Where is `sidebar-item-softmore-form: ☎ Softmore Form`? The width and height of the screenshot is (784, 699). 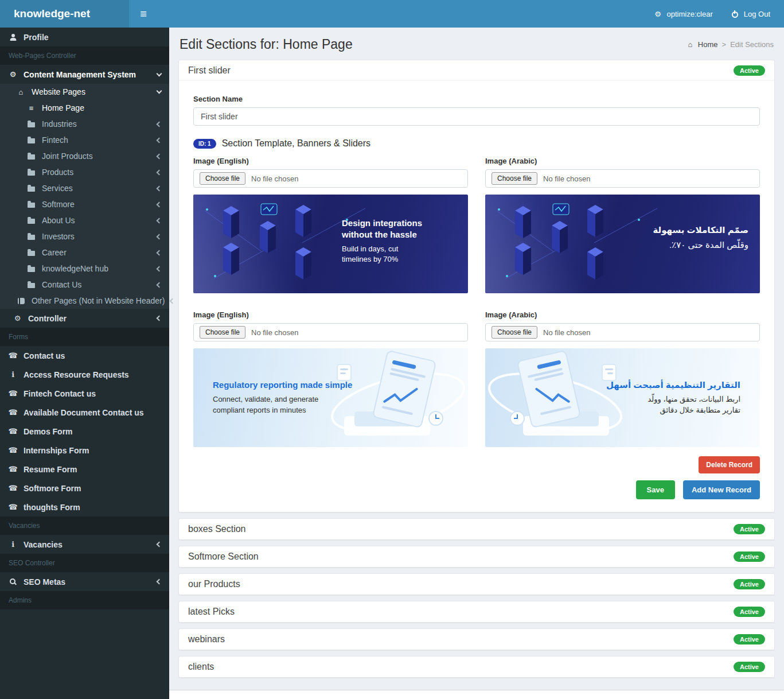
sidebar-item-softmore-form: ☎ Softmore Form is located at coordinates (85, 488).